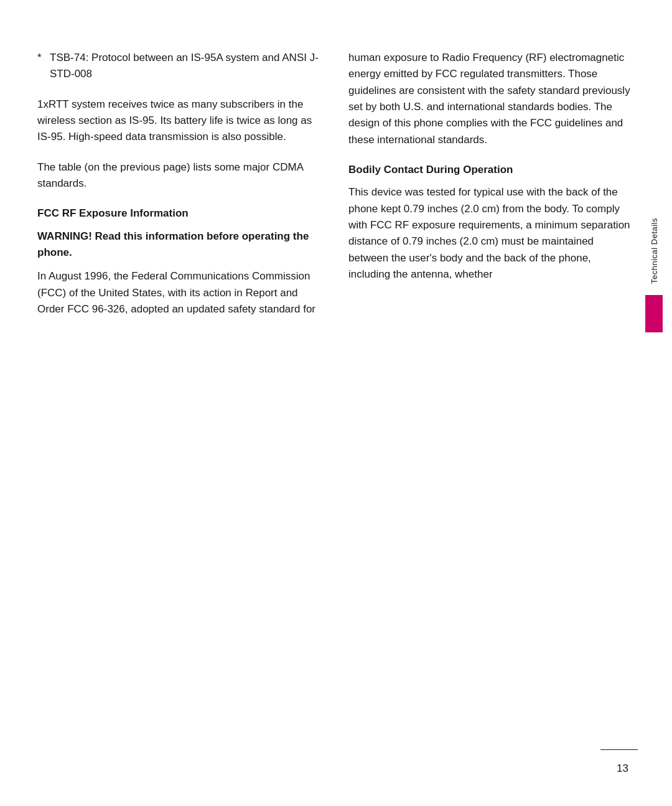 This screenshot has height=806, width=672. Describe the element at coordinates (180, 121) in the screenshot. I see `paragraph-1xrtt: 1xRTT system receives twice as many subs…` at that location.